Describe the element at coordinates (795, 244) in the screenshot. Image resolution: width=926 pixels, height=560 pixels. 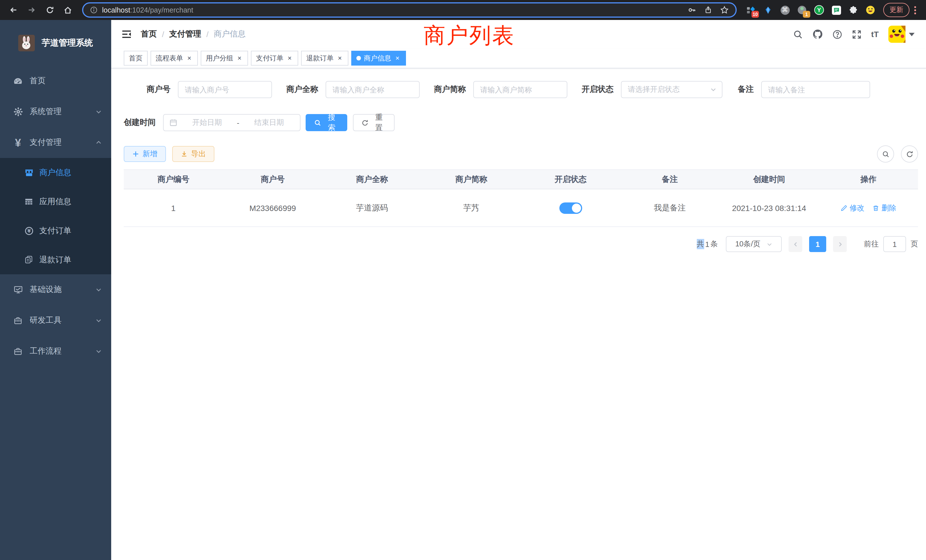
I see `prev-page-button` at that location.